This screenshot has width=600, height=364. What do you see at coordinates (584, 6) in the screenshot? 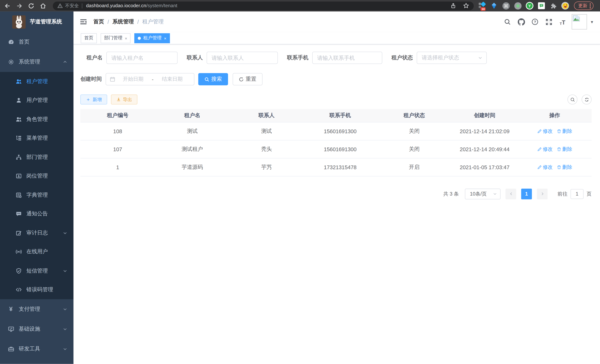
I see `browser-update-button: 更新` at bounding box center [584, 6].